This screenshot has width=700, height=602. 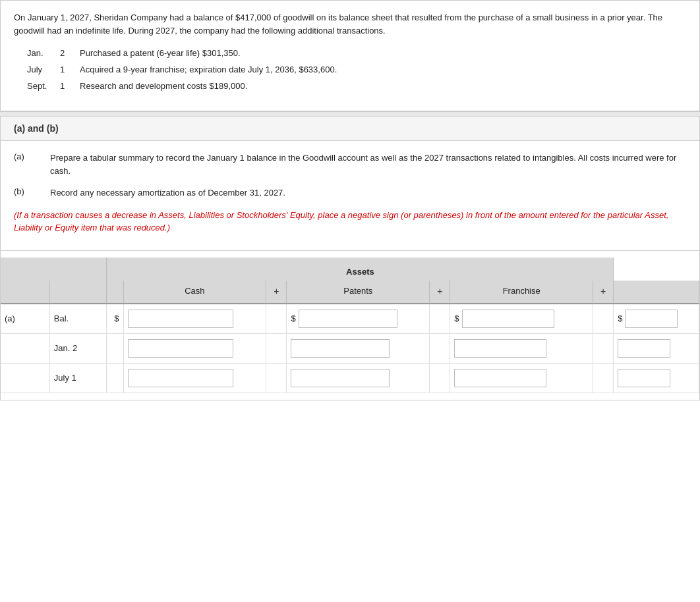 I want to click on col-plus-2: +, so click(x=440, y=292).